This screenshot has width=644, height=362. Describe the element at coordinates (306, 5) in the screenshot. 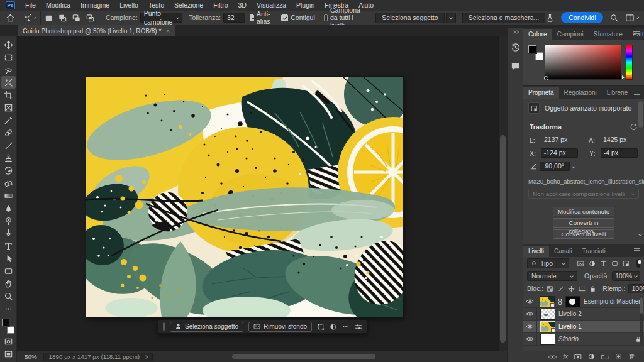

I see `menu-plugin: Plugin` at that location.